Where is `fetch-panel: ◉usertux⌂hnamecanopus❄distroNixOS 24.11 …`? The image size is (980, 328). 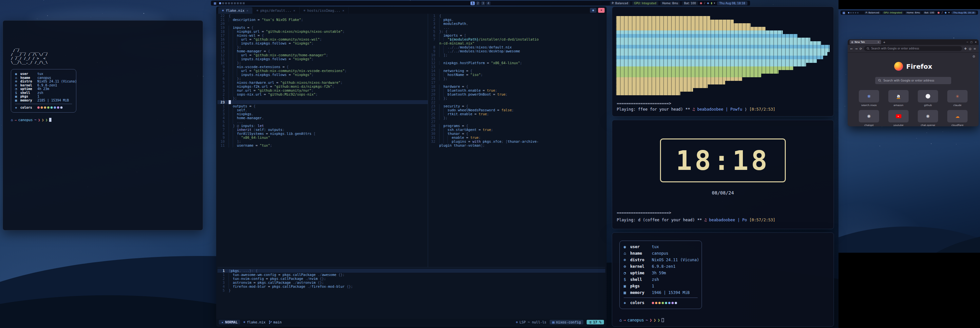
fetch-panel: ◉usertux⌂hnamecanopus❄distroNixOS 24.11 … is located at coordinates (723, 280).